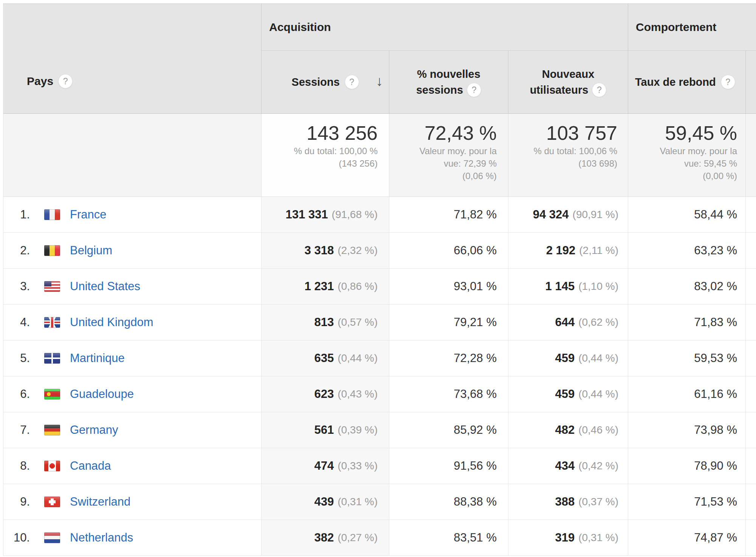 The width and height of the screenshot is (756, 557). Describe the element at coordinates (132, 466) in the screenshot. I see `table-row-country: 8. Canada` at that location.